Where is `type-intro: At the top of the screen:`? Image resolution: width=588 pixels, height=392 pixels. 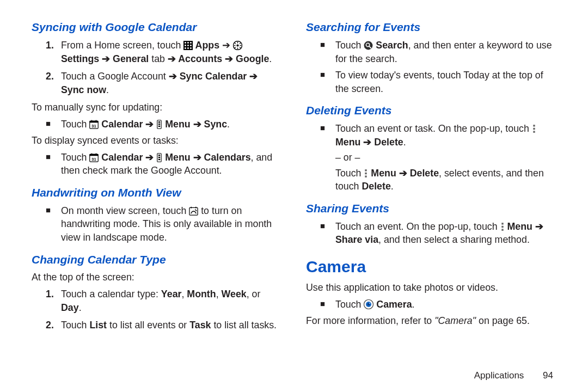 type-intro: At the top of the screen: is located at coordinates (157, 278).